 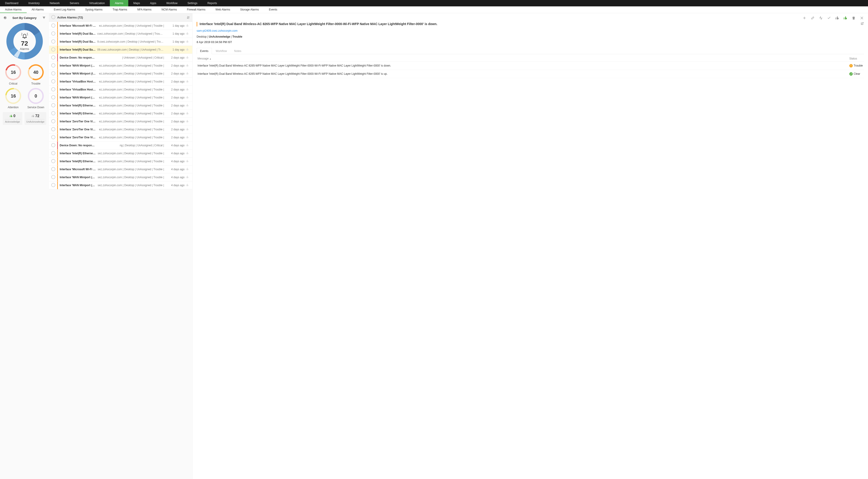 What do you see at coordinates (120, 10) in the screenshot?
I see `subnav-item: Trap Alarms` at bounding box center [120, 10].